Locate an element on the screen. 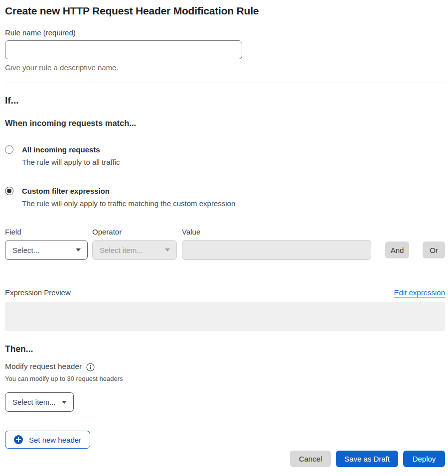 The image size is (448, 476). option-custom-filter-expression: Custom filter expression The rule will o… is located at coordinates (225, 197).